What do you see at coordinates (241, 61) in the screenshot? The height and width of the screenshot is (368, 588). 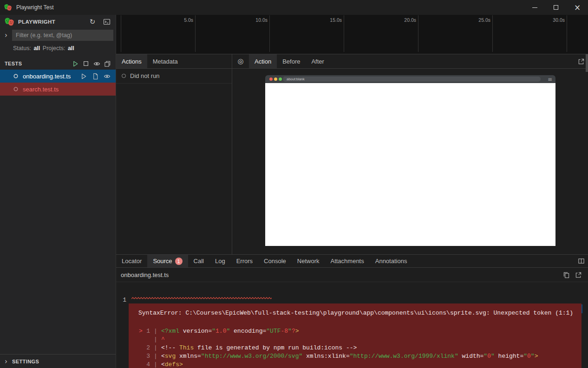 I see `target-icon: ◎` at bounding box center [241, 61].